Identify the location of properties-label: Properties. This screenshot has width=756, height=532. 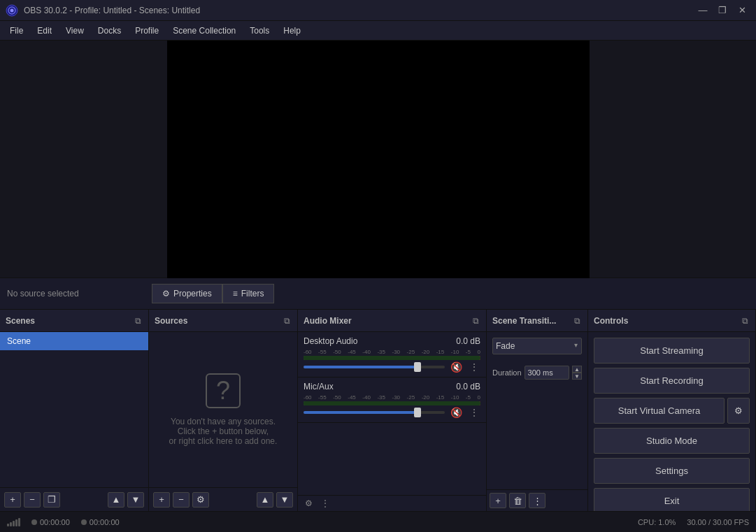
(193, 294).